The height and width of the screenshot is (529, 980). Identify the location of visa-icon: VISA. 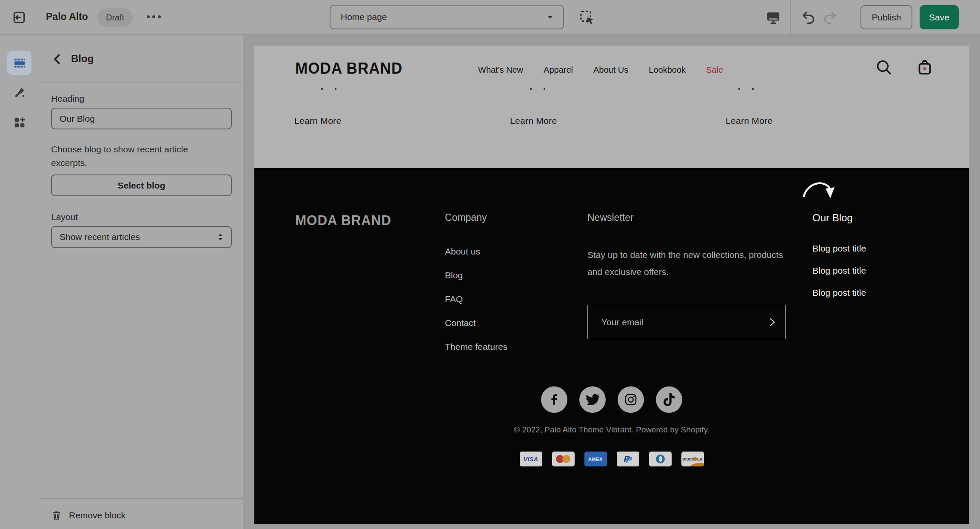
(531, 459).